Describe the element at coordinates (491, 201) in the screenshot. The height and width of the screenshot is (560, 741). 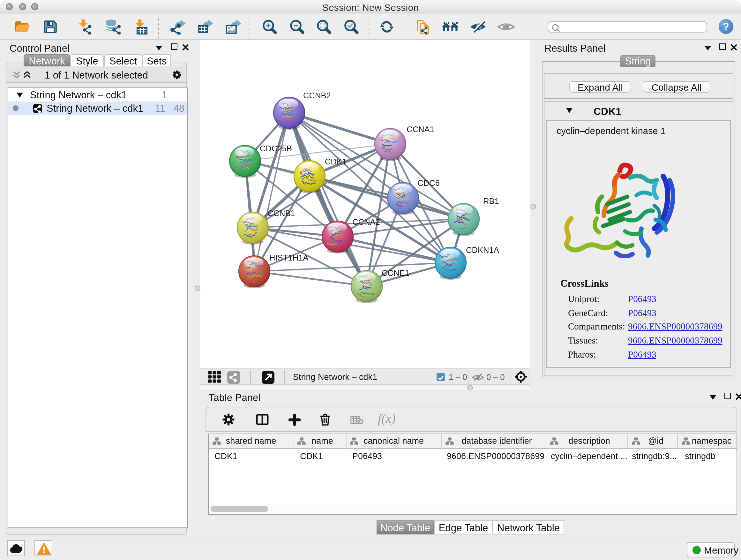
I see `svg-text: RB1` at that location.